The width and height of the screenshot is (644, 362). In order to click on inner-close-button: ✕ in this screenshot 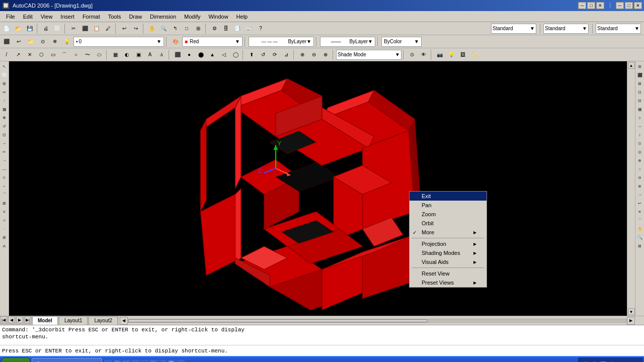, I will do `click(638, 6)`.